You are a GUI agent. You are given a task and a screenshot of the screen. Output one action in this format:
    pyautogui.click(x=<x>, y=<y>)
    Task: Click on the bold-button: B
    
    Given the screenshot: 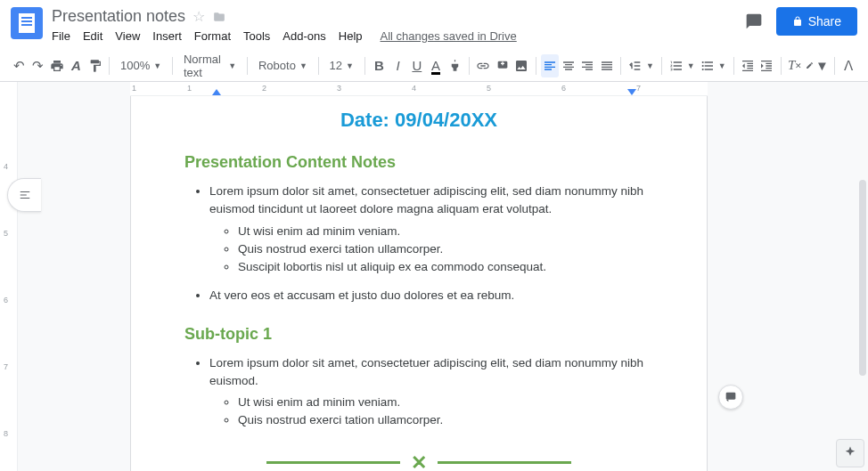 What is the action you would take?
    pyautogui.click(x=380, y=66)
    